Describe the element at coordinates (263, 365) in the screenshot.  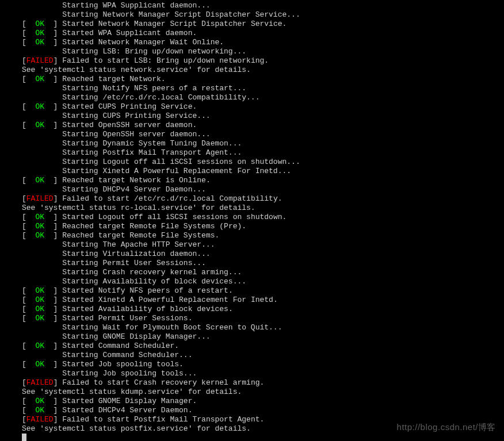
I see `boot-line: [ OK ] Started Job spooling tools.` at that location.